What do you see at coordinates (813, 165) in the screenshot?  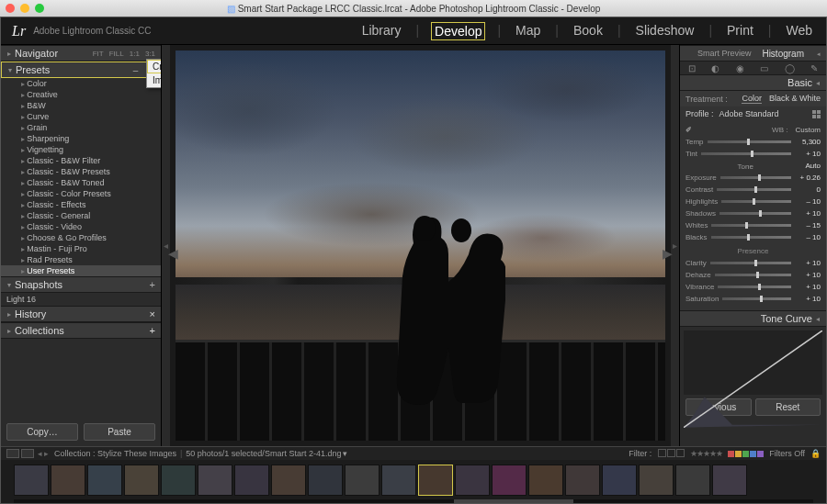 I see `auto-tone-button: Auto` at bounding box center [813, 165].